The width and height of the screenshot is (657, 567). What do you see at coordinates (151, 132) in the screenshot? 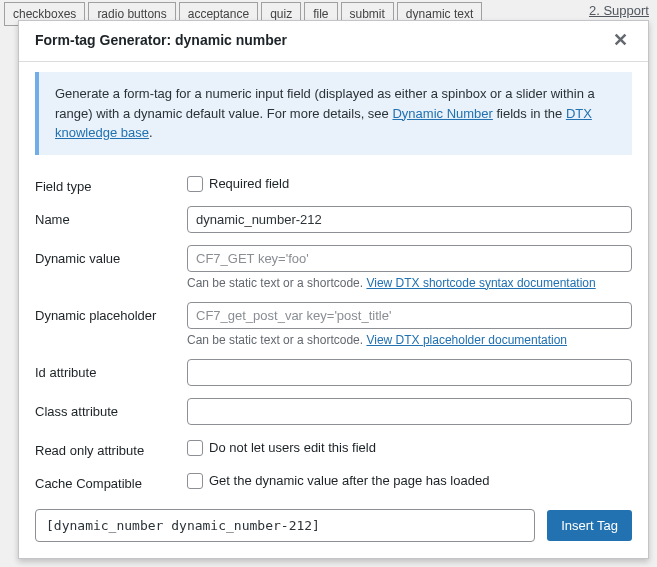
I see `info-text-post: .` at bounding box center [151, 132].